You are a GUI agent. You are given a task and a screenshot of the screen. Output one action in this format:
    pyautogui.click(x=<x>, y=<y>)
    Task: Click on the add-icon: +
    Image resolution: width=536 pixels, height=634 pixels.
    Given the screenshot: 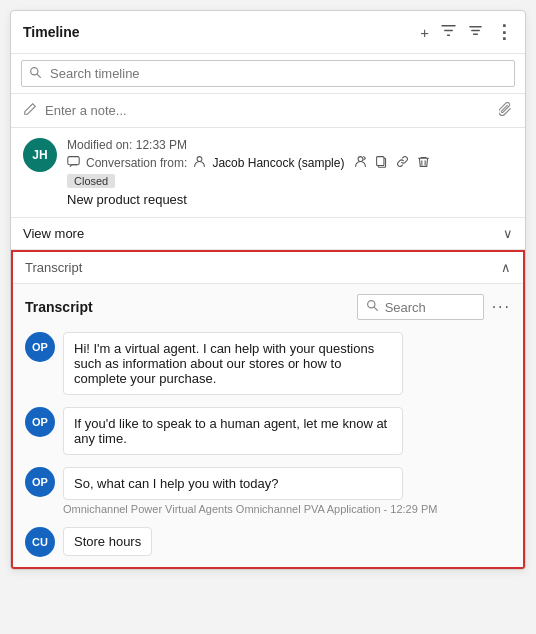 What is the action you would take?
    pyautogui.click(x=424, y=32)
    